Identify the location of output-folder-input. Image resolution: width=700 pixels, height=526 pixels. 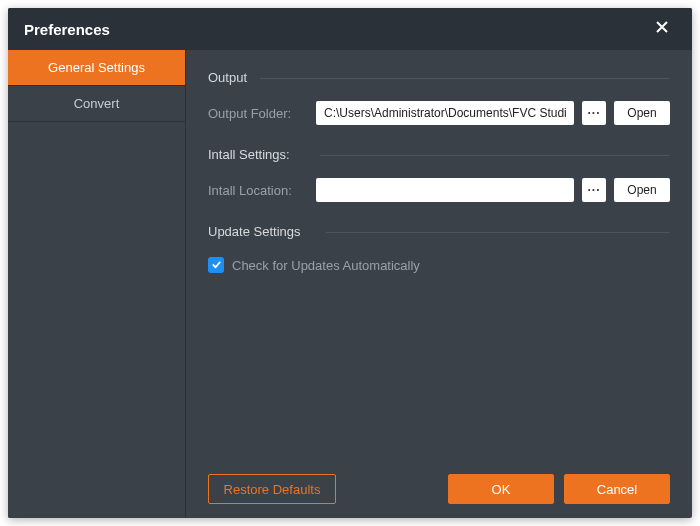
(445, 113).